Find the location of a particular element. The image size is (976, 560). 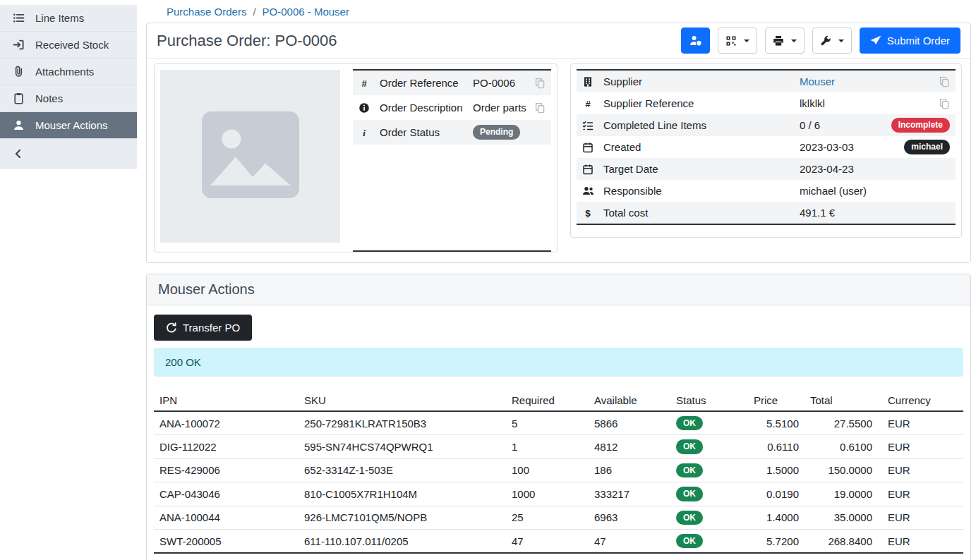

transfer-po-button: Transfer PO is located at coordinates (203, 327).